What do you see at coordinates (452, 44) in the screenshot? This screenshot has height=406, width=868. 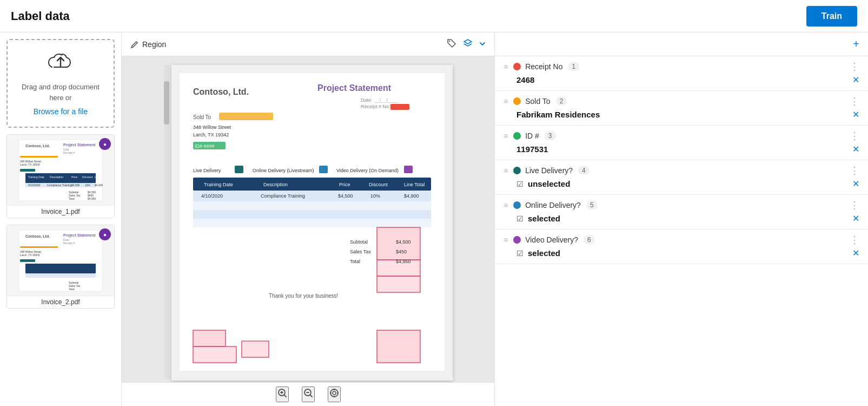 I see `label-icon-btn` at bounding box center [452, 44].